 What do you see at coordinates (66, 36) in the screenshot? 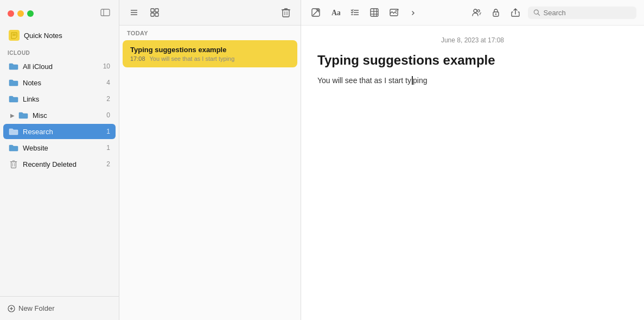
I see `quick-notes-label: Quick Notes` at bounding box center [66, 36].